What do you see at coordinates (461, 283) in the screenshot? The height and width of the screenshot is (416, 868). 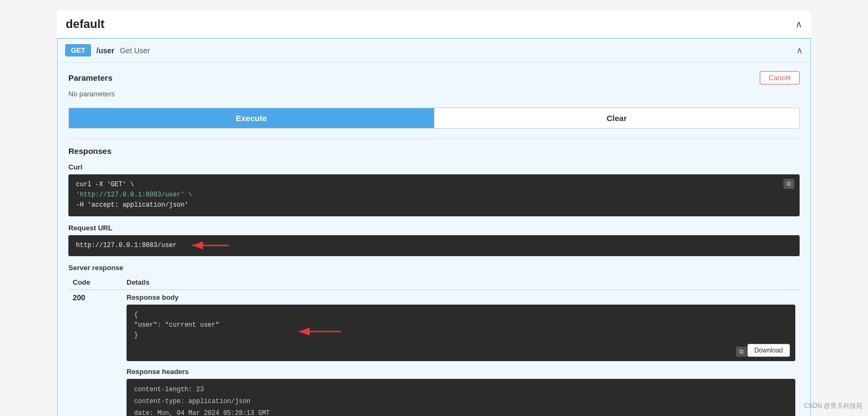 I see `details-column-header: Details` at bounding box center [461, 283].